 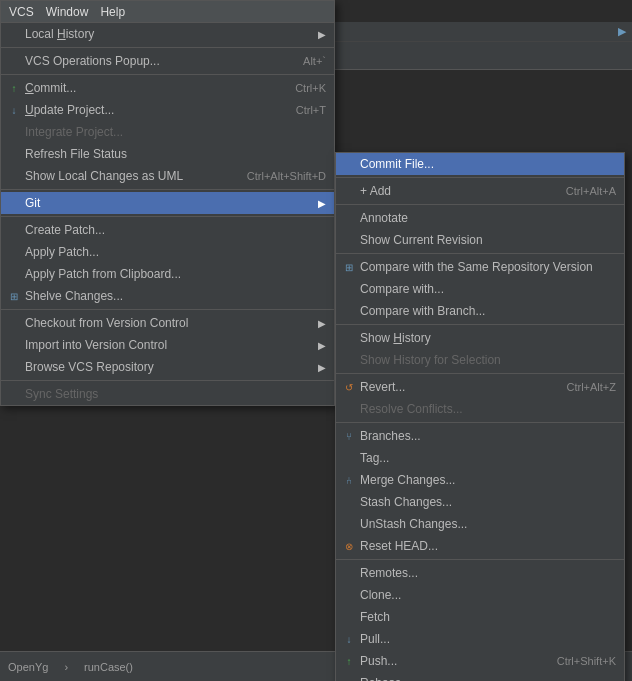 What do you see at coordinates (480, 458) in the screenshot?
I see `git-tag: Tag...` at bounding box center [480, 458].